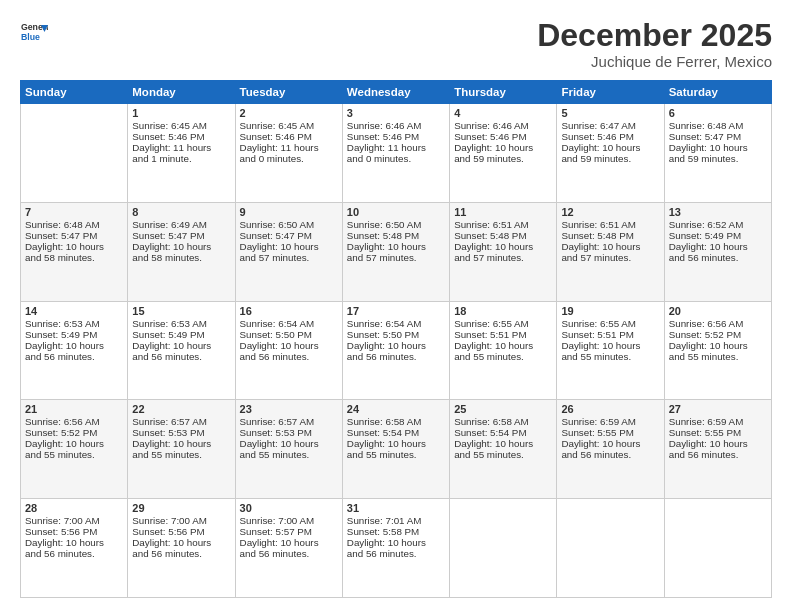 Image resolution: width=792 pixels, height=612 pixels. What do you see at coordinates (396, 126) in the screenshot?
I see `day-info: Sunrise: 6:46 AM` at bounding box center [396, 126].